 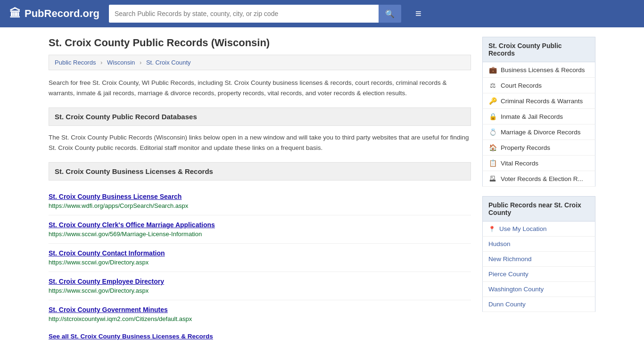 I want to click on record-item: St. Croix County Employee Directory http…, so click(x=260, y=286).